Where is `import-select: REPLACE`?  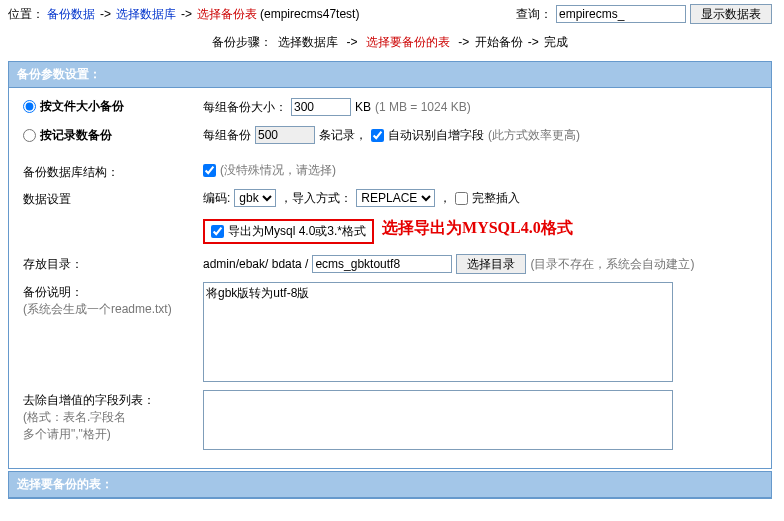
import-select: REPLACE is located at coordinates (396, 198).